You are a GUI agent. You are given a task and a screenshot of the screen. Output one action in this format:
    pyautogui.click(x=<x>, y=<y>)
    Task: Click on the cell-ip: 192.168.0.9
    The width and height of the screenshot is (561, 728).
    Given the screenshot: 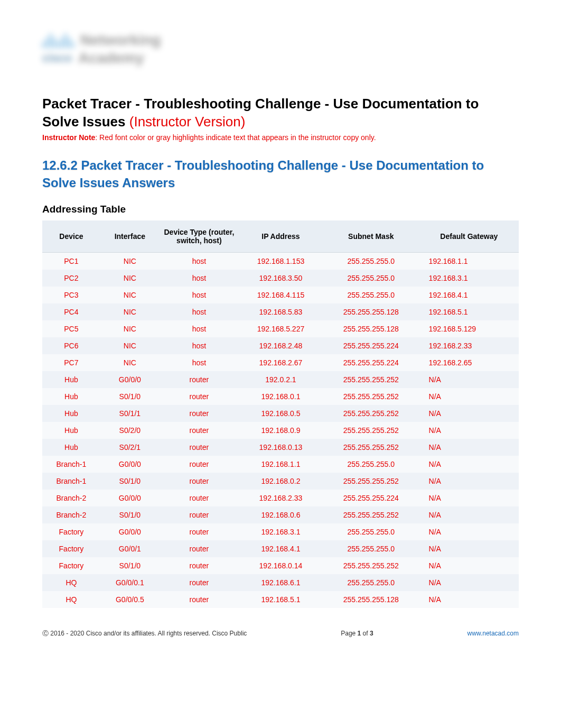 What is the action you would take?
    pyautogui.click(x=281, y=430)
    